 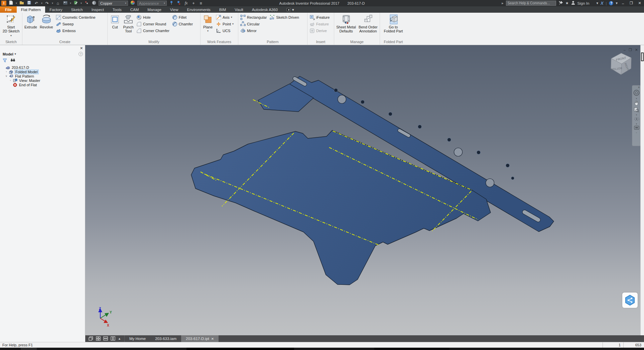 What do you see at coordinates (637, 124) in the screenshot?
I see `orbit-caret: ▾` at bounding box center [637, 124].